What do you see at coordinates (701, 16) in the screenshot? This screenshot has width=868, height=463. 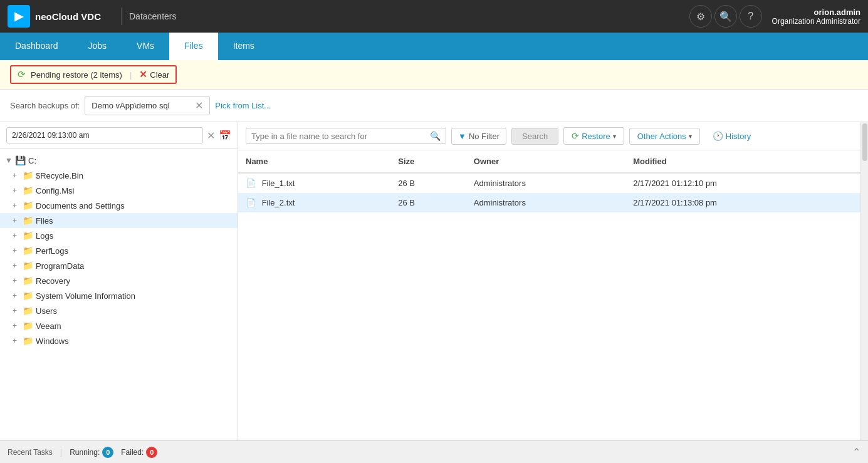 I see `settings-button: ⚙` at bounding box center [701, 16].